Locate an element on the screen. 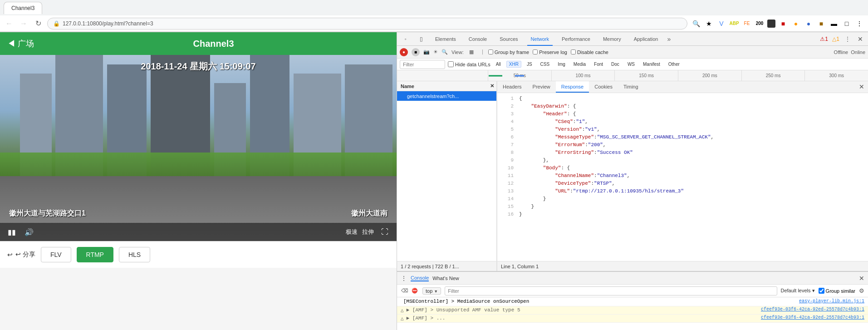 Image resolution: width=868 pixels, height=330 pixels. preserve-log-input is located at coordinates (535, 52).